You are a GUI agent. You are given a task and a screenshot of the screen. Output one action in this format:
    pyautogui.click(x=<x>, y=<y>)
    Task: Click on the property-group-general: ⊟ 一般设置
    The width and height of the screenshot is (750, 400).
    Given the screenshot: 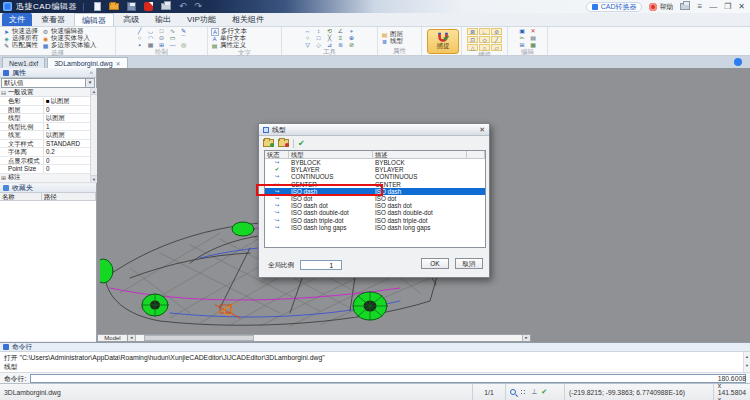 What is the action you would take?
    pyautogui.click(x=48, y=92)
    